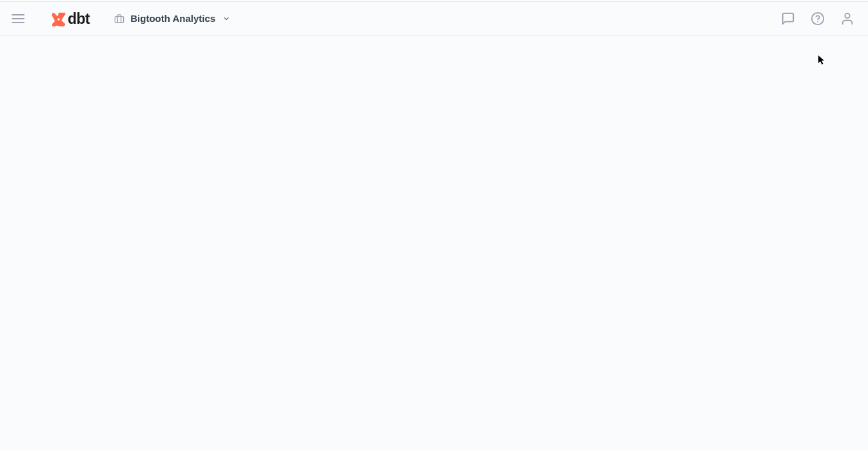 The width and height of the screenshot is (868, 451). Describe the element at coordinates (79, 19) in the screenshot. I see `dbt-logo-text: dbt` at that location.